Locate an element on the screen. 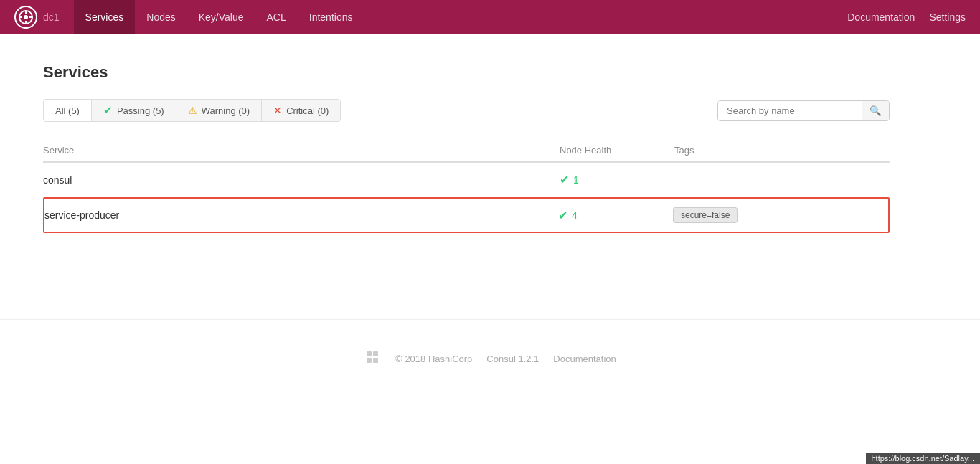 The image size is (980, 464). nav-documentation: Documentation is located at coordinates (881, 17).